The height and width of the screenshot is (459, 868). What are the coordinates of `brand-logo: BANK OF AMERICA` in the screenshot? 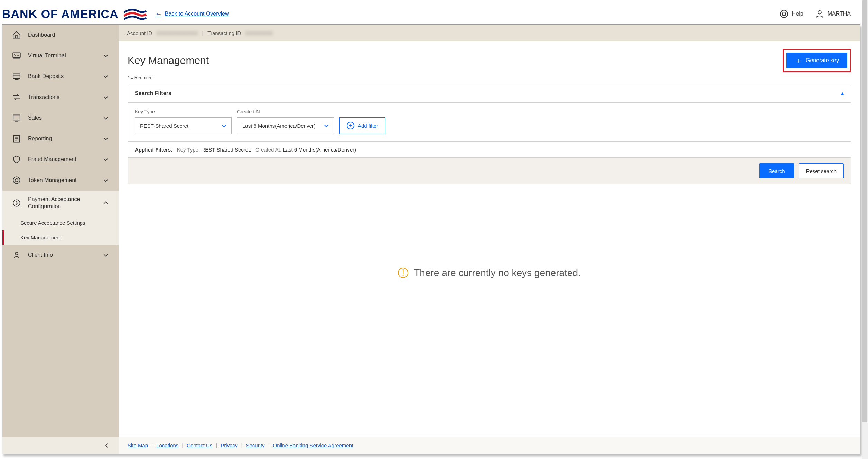 It's located at (75, 14).